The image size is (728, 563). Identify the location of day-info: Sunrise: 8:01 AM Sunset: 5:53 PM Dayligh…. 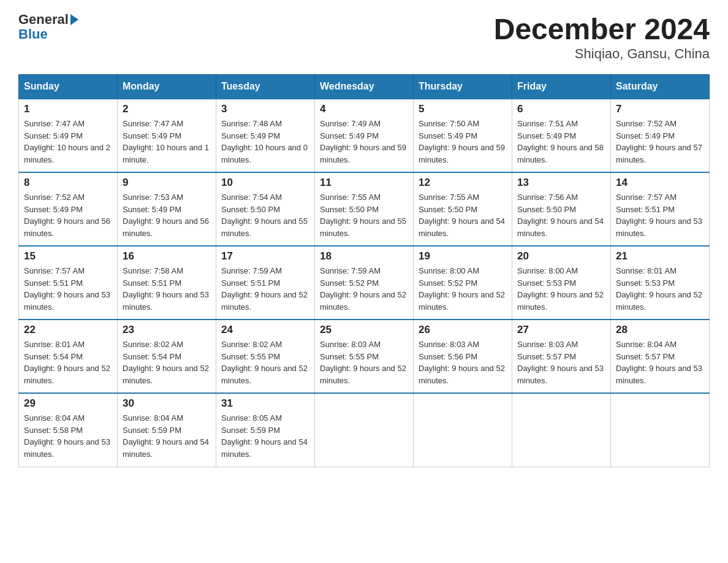
(660, 289).